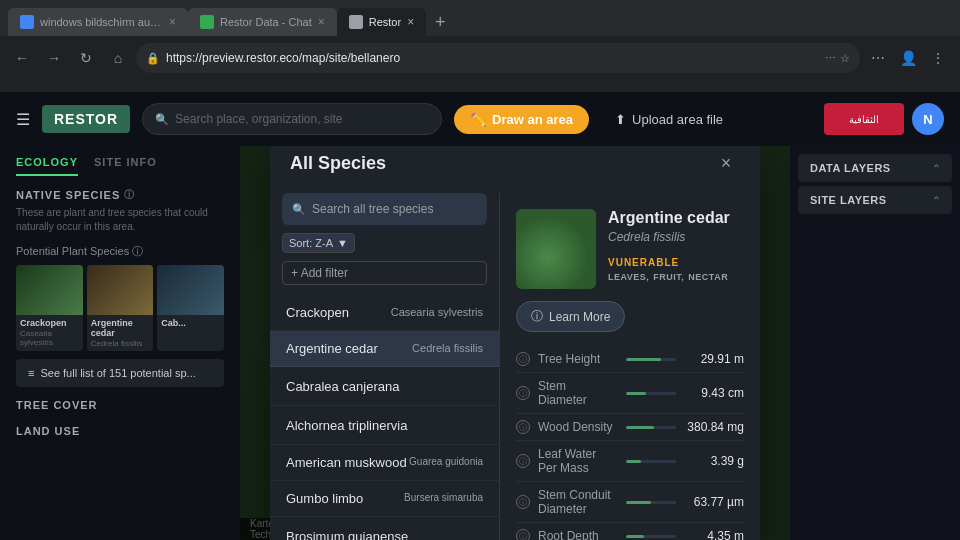 The width and height of the screenshot is (960, 540). I want to click on app-search-input: Search place, organization, site, so click(258, 119).